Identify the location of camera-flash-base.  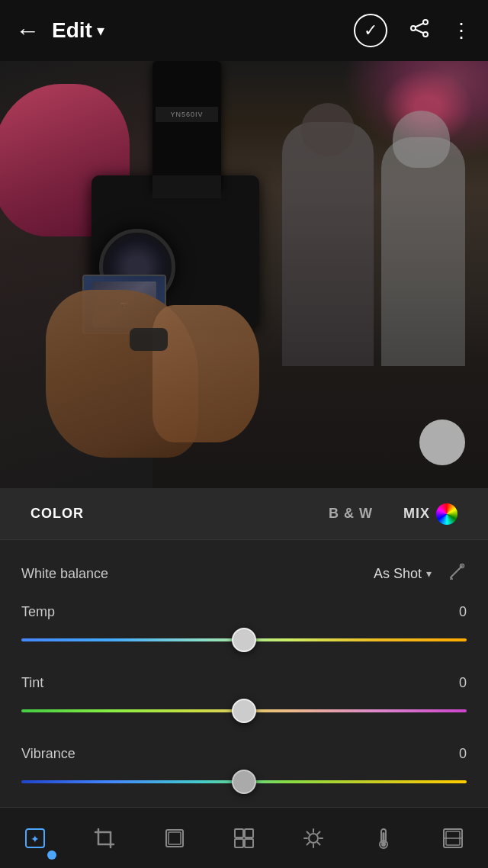
(187, 187).